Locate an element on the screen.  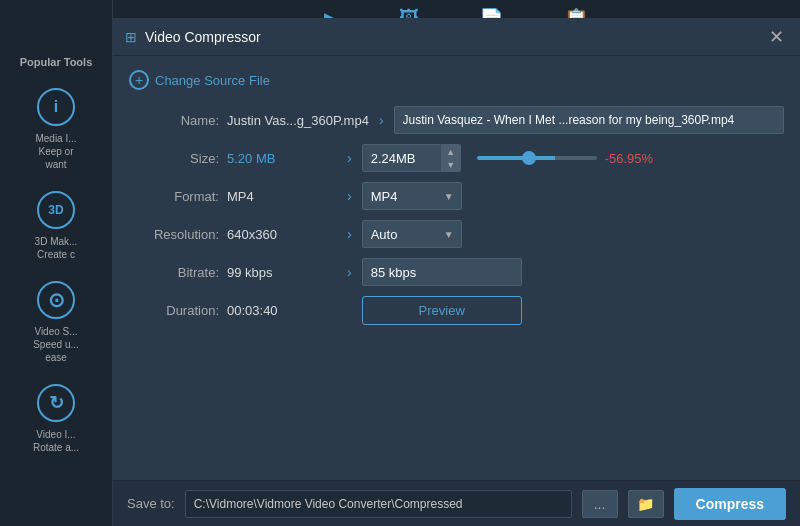
size-input-wrap: ▲ ▼ is located at coordinates (412, 158).